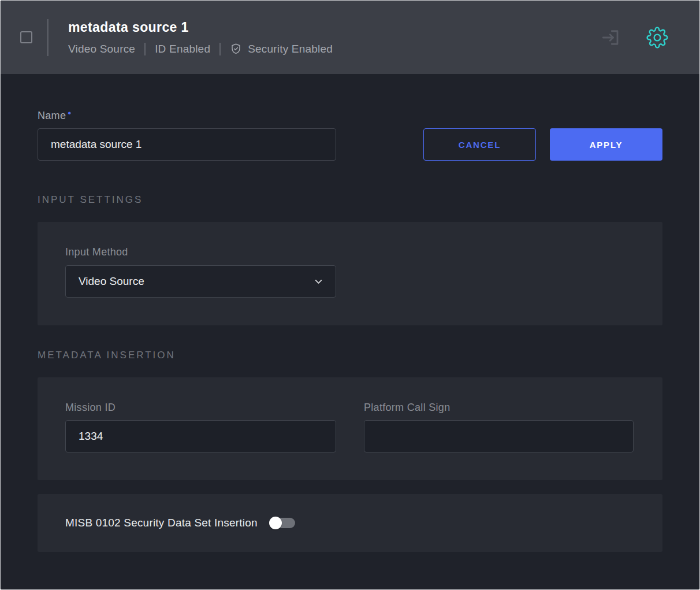  What do you see at coordinates (499, 408) in the screenshot?
I see `platform-call-sign-label: Platform Call Sign` at bounding box center [499, 408].